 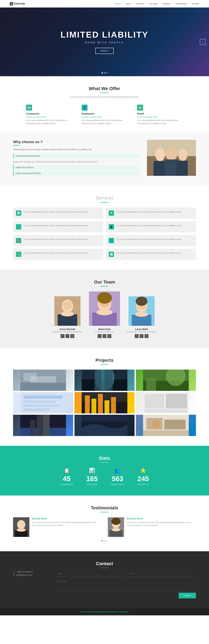 What do you see at coordinates (137, 336) in the screenshot?
I see `laura-facebook: f` at bounding box center [137, 336].